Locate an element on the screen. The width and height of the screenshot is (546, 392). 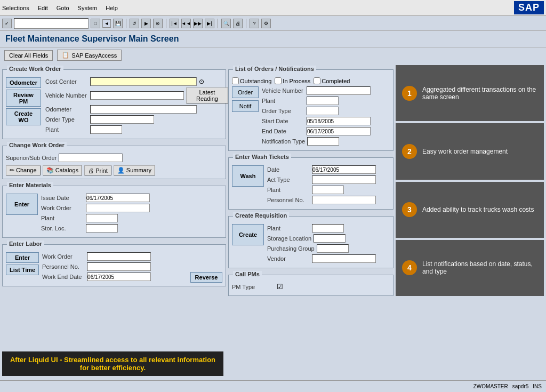
odometer-button: Odometer is located at coordinates (23, 83).